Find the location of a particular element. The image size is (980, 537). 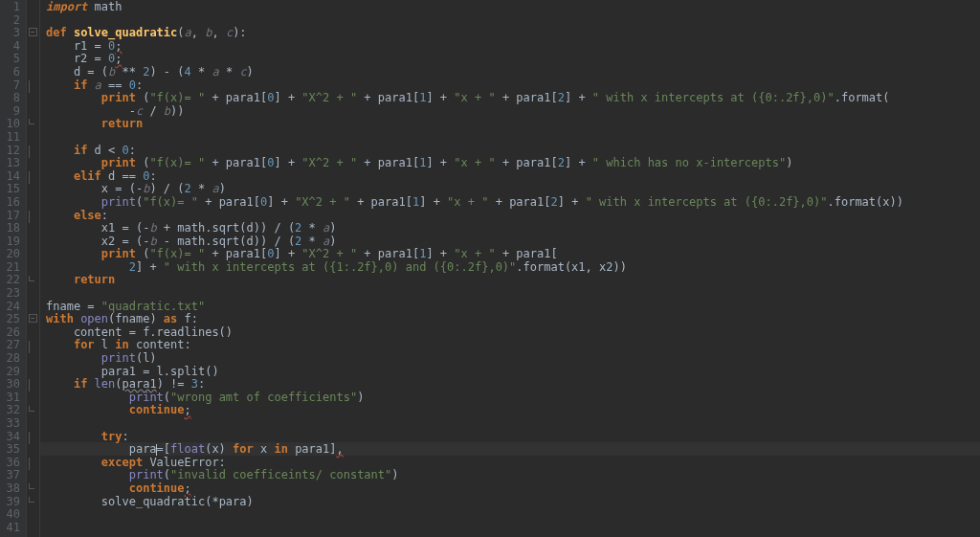

token-op: x = (- is located at coordinates (94, 189).